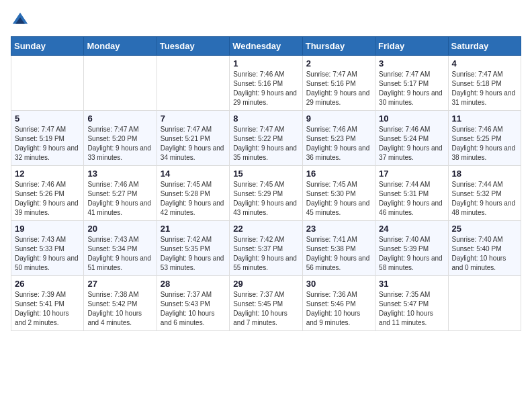 The image size is (532, 411). What do you see at coordinates (193, 228) in the screenshot?
I see `day-number: 21` at bounding box center [193, 228].